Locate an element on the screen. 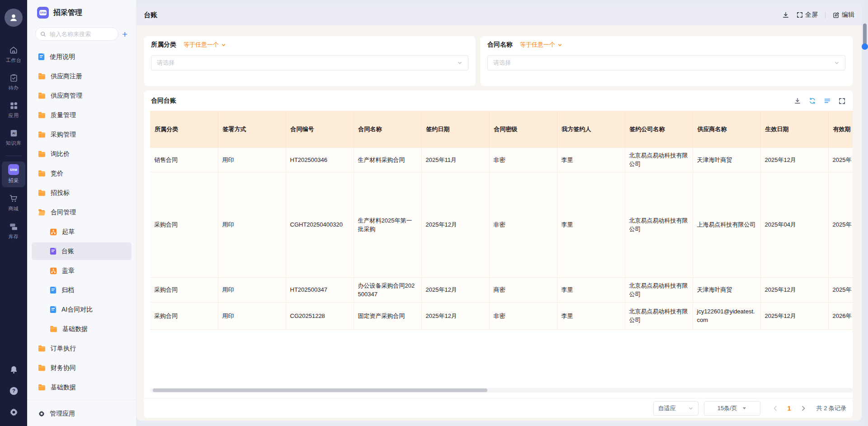 The image size is (868, 426). edit-button: 编辑 is located at coordinates (844, 15).